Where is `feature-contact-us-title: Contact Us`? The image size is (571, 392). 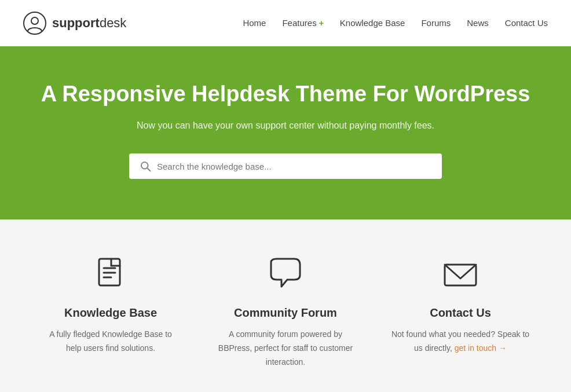 feature-contact-us-title: Contact Us is located at coordinates (460, 313).